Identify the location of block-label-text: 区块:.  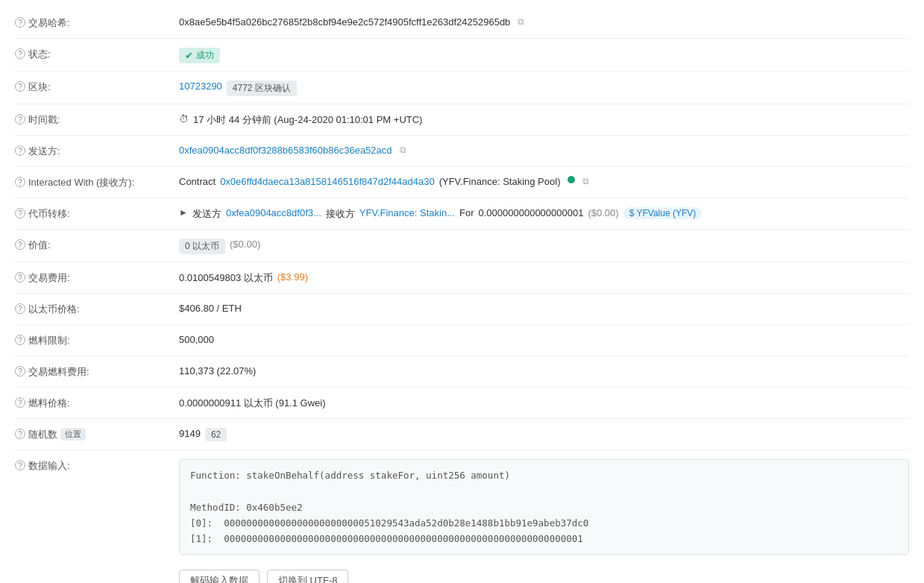
(40, 87).